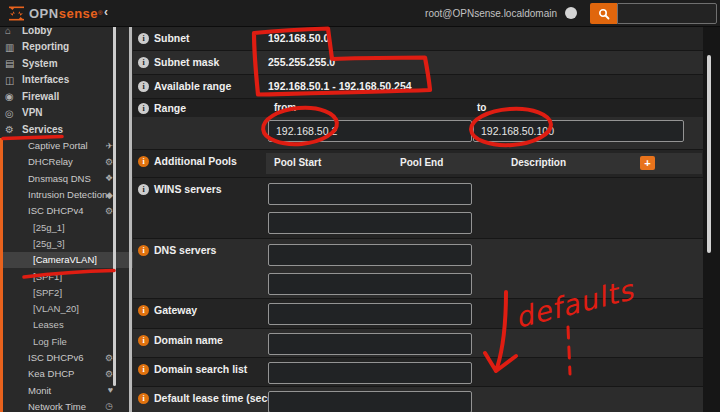  What do you see at coordinates (49, 228) in the screenshot?
I see `sidebar-item-label: [25g_1]` at bounding box center [49, 228].